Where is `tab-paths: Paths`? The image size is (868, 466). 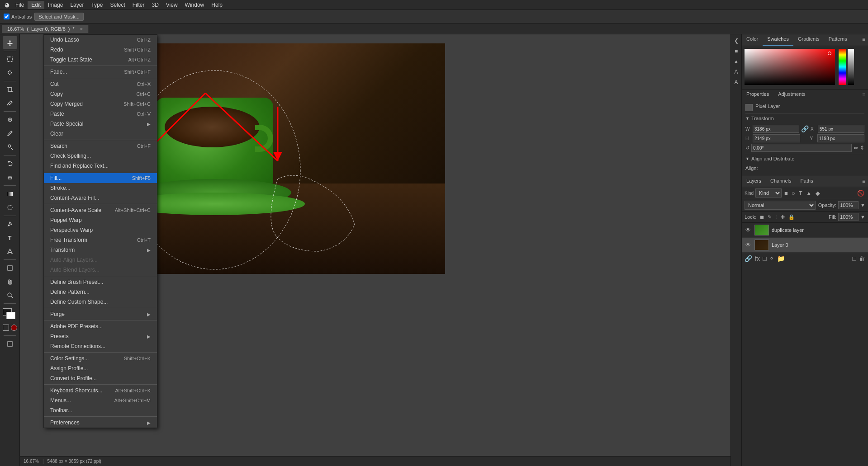 tab-paths: Paths is located at coordinates (807, 182).